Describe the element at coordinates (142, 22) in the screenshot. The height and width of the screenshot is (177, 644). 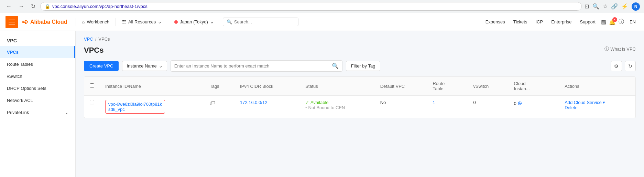
I see `all-resources-nav-item: ☷ All Resources ⌄` at that location.